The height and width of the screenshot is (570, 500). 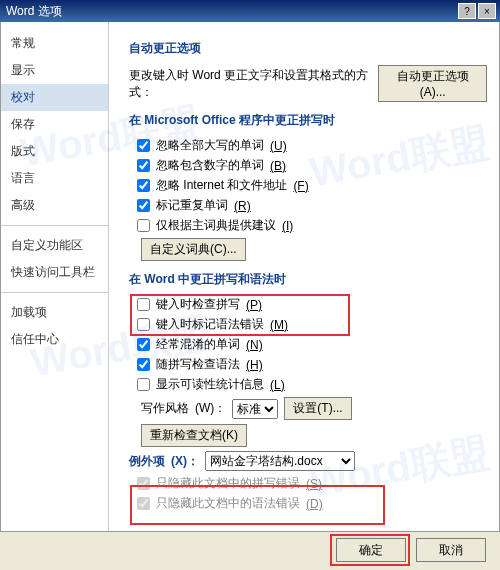 What do you see at coordinates (255, 409) in the screenshot?
I see `writing-style-select: 标准` at bounding box center [255, 409].